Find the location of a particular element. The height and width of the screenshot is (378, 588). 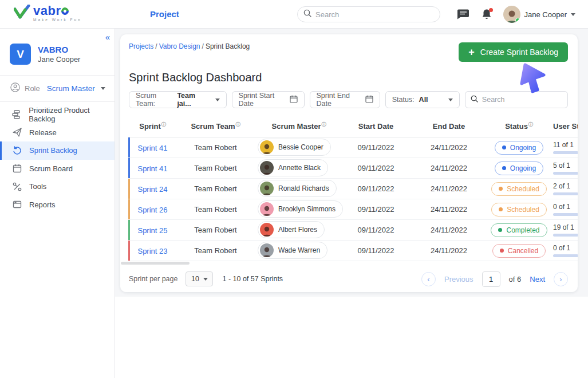

sprint-link: Sprint 25 is located at coordinates (152, 230).